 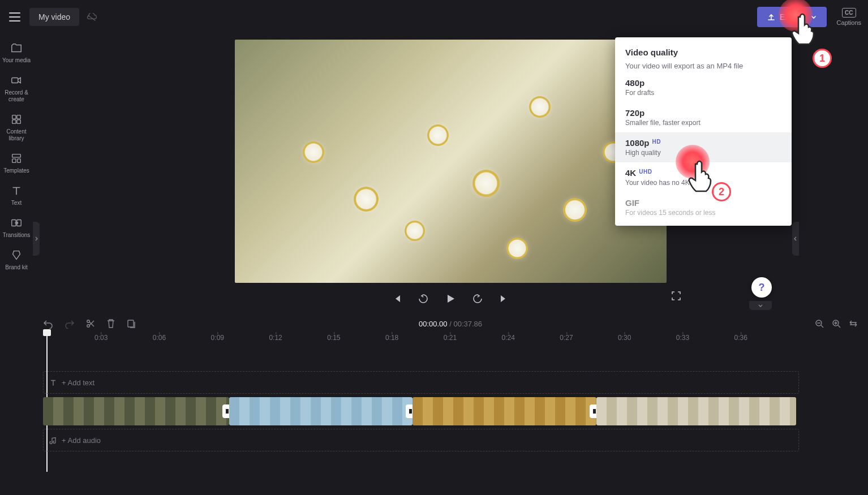 I want to click on dropdown-subtitle: Your video will export as an MP4 file, so click(x=703, y=66).